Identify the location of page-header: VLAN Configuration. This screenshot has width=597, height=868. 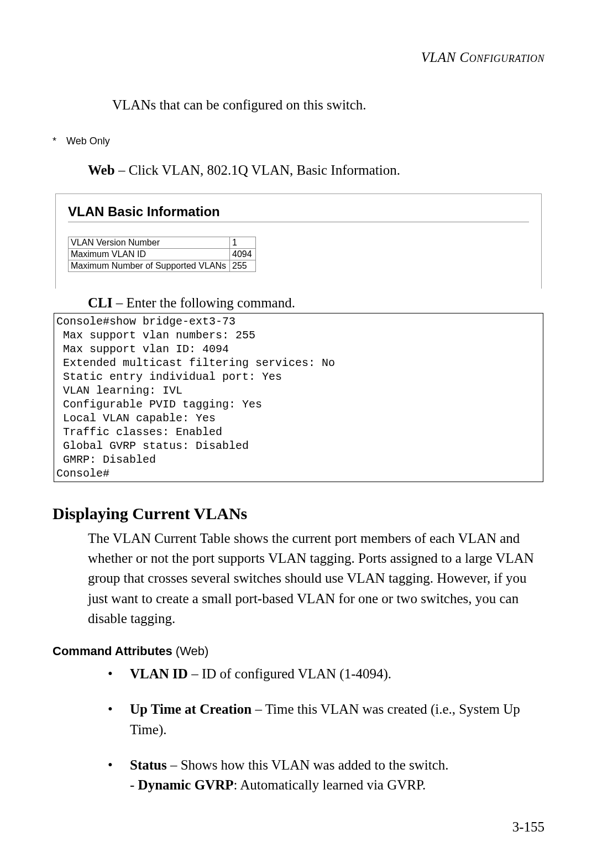
(298, 57).